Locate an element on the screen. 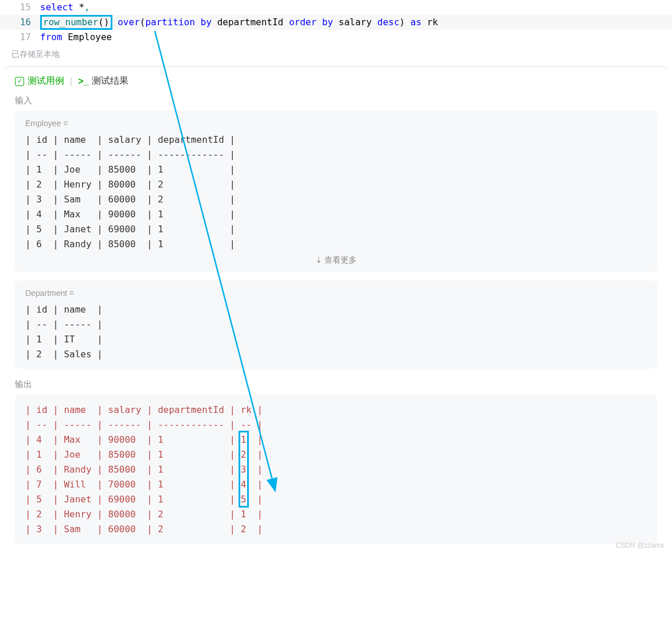 The width and height of the screenshot is (672, 624). code-line: 15 select *, is located at coordinates (336, 7).